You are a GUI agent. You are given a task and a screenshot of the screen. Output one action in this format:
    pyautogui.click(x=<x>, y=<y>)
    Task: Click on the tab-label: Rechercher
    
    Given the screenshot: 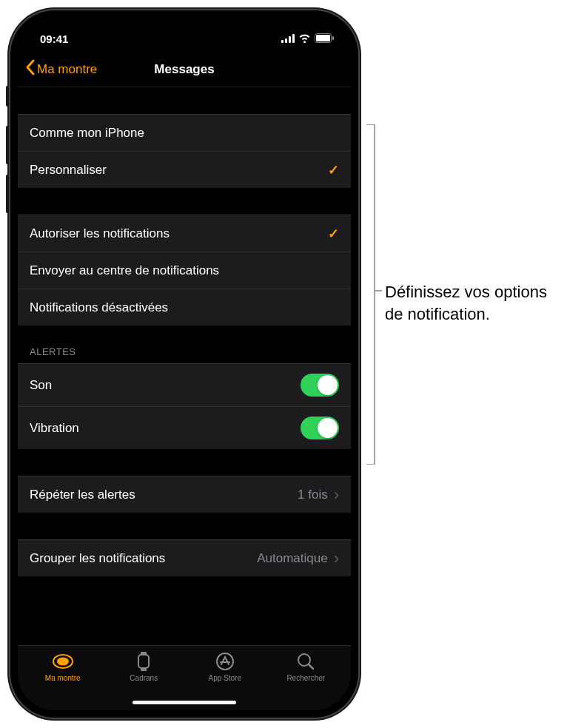 What is the action you would take?
    pyautogui.click(x=306, y=678)
    